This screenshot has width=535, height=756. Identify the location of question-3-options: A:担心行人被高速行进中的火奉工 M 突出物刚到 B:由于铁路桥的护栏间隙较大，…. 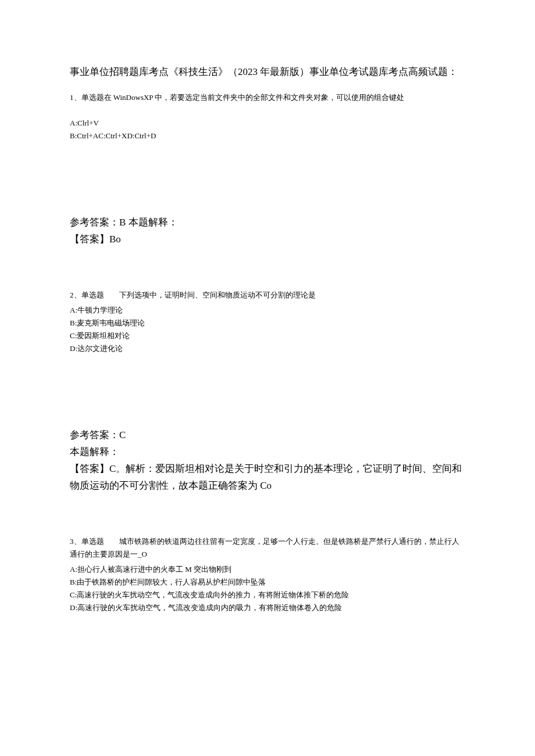
(268, 589).